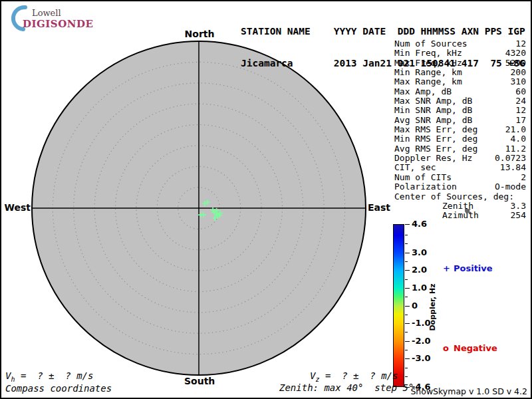 The height and width of the screenshot is (399, 532). I want to click on compass-label-south: South, so click(200, 381).